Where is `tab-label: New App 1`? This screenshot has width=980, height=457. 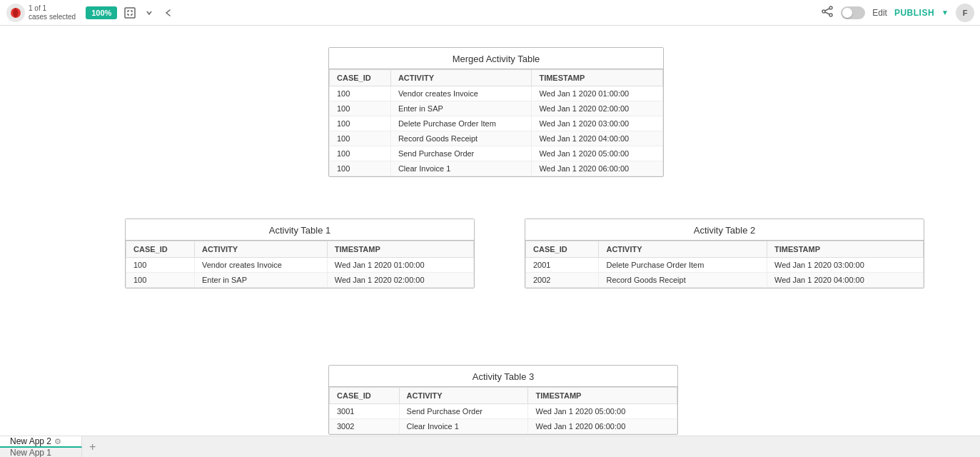
tab-label: New App 1 is located at coordinates (31, 453).